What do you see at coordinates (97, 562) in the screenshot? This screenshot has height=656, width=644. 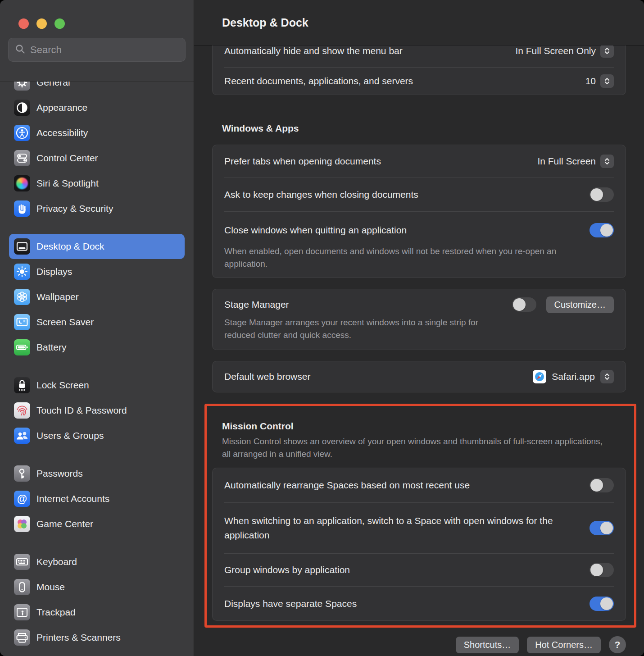 I see `sidebar-item-keyboard: Keyboard` at bounding box center [97, 562].